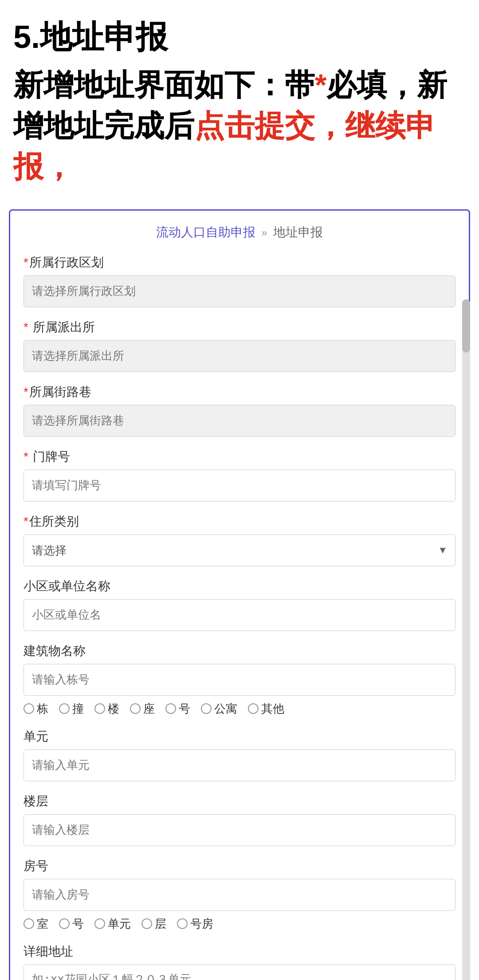  I want to click on label-community-name: 小区或单位名称, so click(240, 586).